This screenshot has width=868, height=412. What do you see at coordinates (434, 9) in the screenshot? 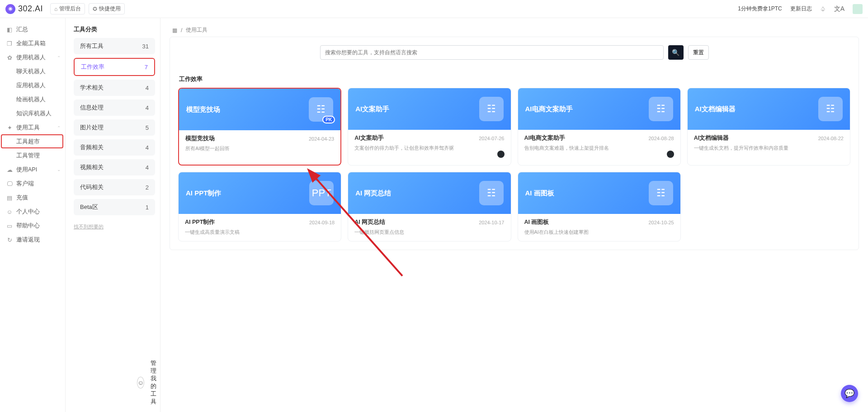
I see `topbar: ✳ 302.AI ⌂ 管理后台 ✪ 快捷使用 1分钟免费拿1PTC 更新日志 ♤…` at bounding box center [434, 9].